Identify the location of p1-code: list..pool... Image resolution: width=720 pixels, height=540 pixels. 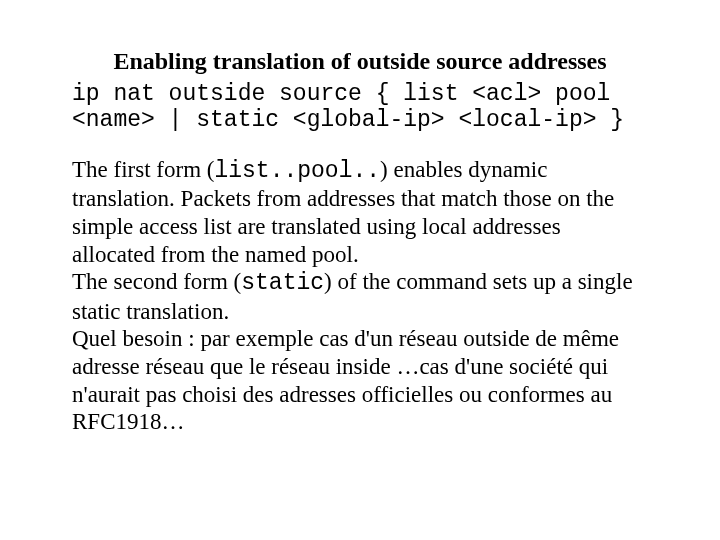
(297, 171).